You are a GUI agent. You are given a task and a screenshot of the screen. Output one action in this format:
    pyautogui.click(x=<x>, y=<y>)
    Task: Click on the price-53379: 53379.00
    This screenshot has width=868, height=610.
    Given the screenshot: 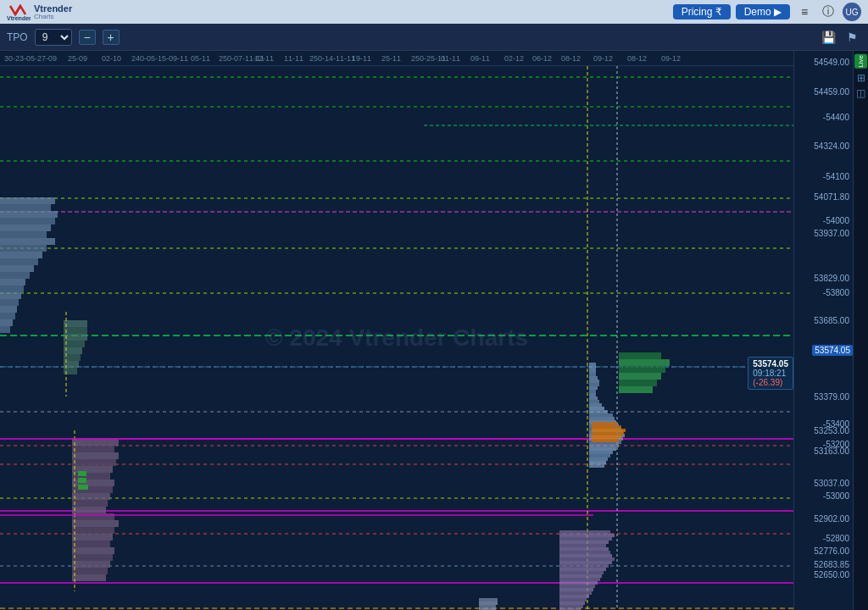 What is the action you would take?
    pyautogui.click(x=832, y=396)
    